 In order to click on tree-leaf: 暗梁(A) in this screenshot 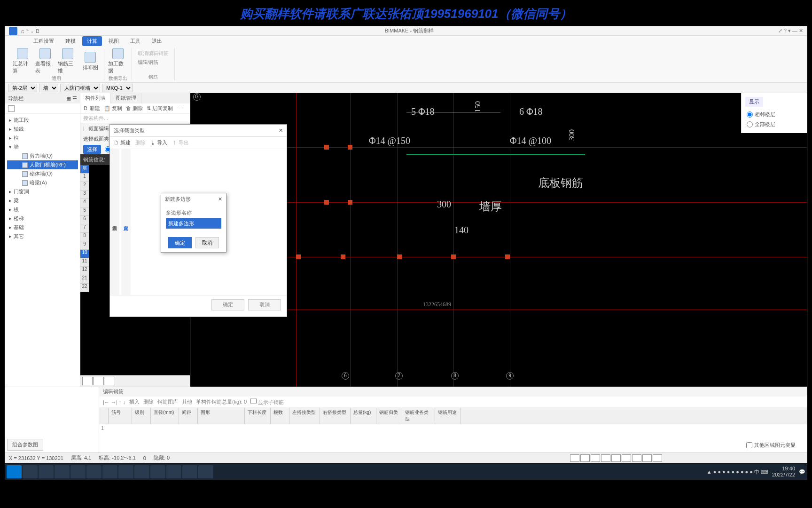, I will do `click(42, 183)`.